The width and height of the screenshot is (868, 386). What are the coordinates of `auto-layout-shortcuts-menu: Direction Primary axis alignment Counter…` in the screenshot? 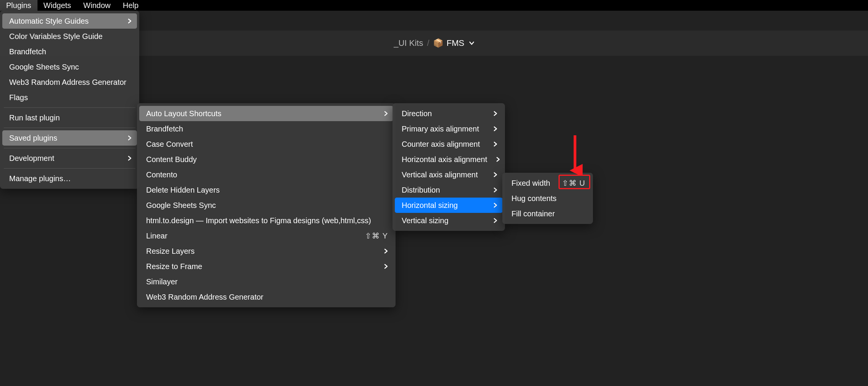 It's located at (449, 167).